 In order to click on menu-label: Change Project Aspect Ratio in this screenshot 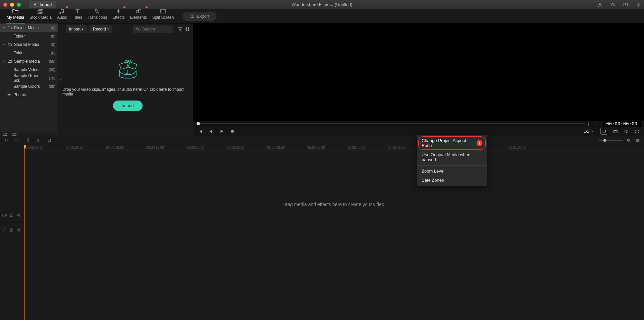, I will do `click(448, 143)`.